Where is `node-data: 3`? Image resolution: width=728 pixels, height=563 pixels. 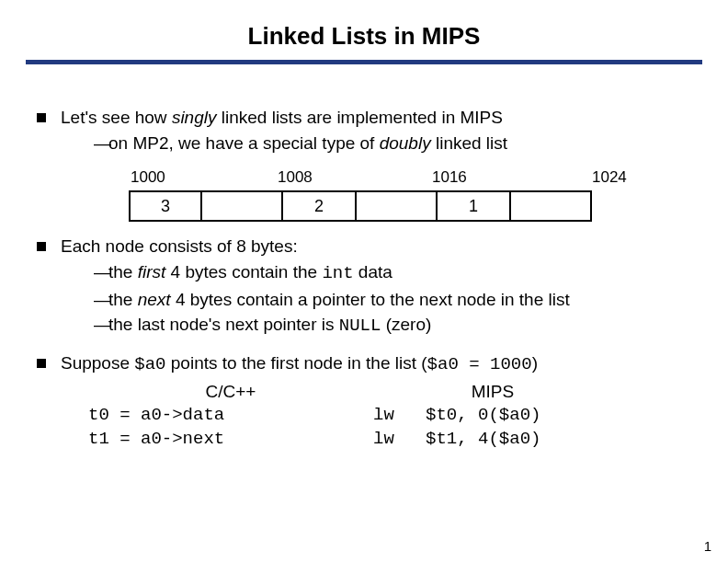 node-data: 3 is located at coordinates (165, 206).